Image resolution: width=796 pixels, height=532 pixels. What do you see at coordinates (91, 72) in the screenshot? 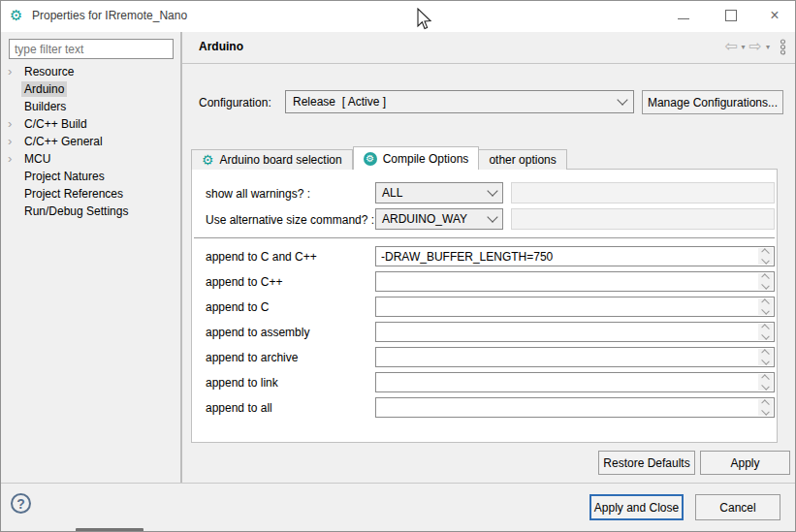
I see `tree-item-resource: ›Resource` at bounding box center [91, 72].